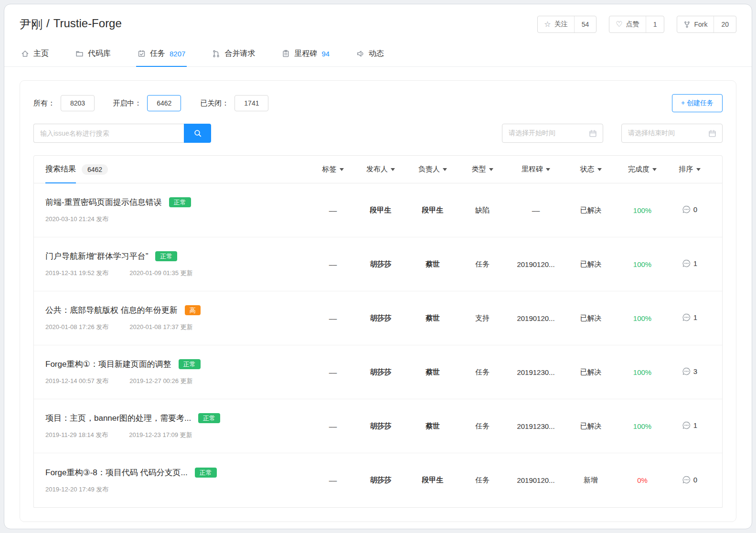  What do you see at coordinates (690, 169) in the screenshot?
I see `column-header-sort: 排序` at bounding box center [690, 169].